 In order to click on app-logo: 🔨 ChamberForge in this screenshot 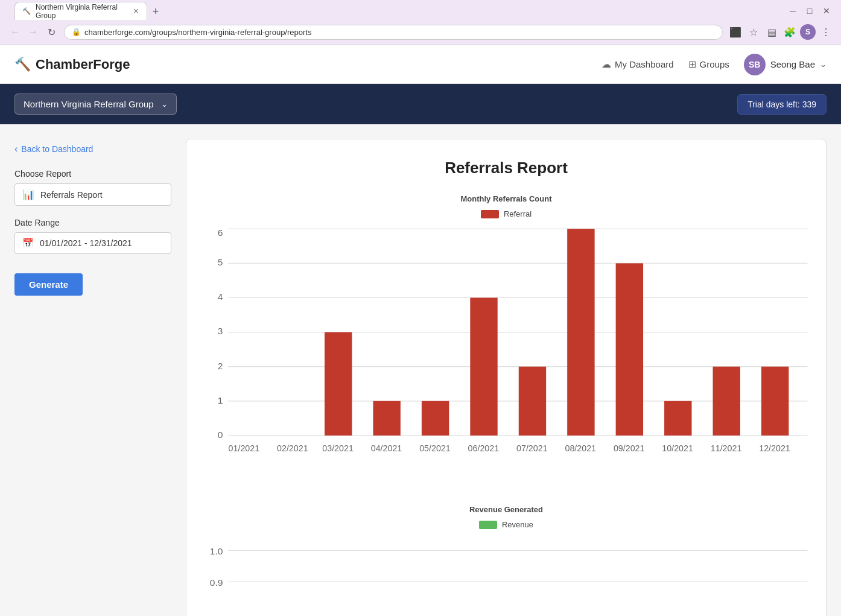, I will do `click(72, 65)`.